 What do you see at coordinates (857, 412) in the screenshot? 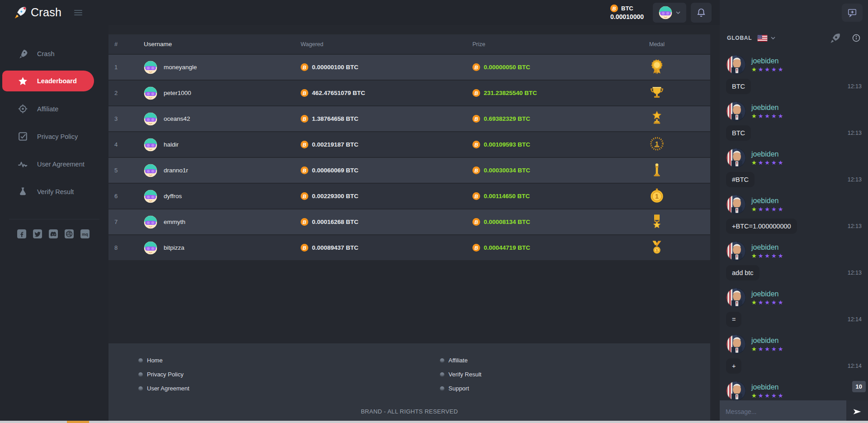
I see `send-button` at bounding box center [857, 412].